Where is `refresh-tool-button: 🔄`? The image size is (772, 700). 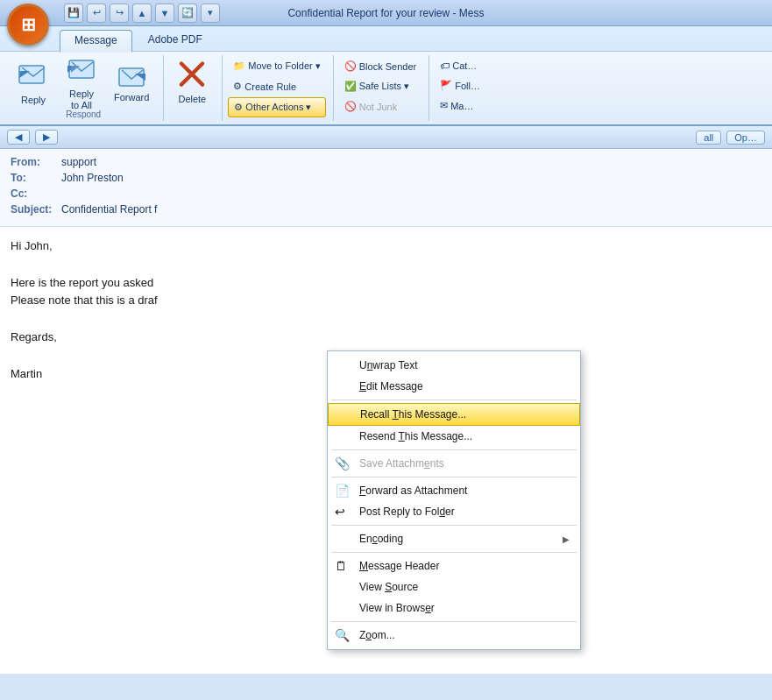
refresh-tool-button: 🔄 is located at coordinates (188, 13).